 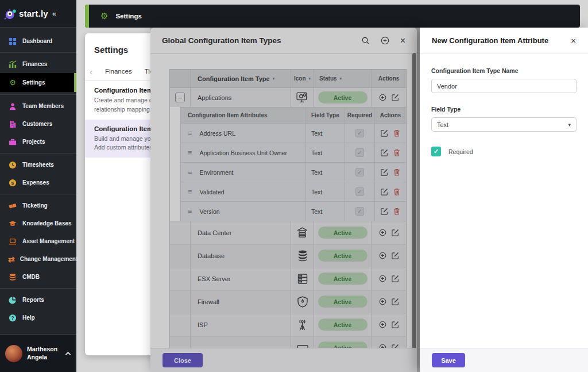 I want to click on drawer-footer: Save, so click(x=504, y=360).